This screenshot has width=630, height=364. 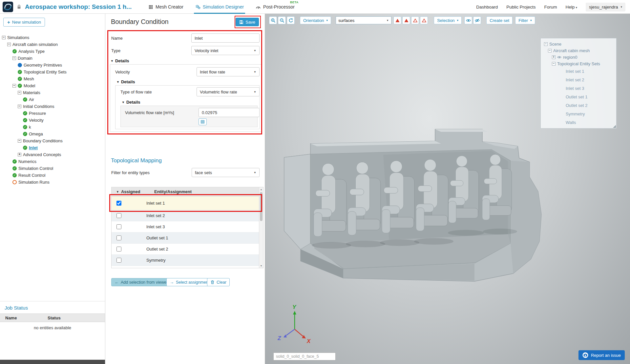 What do you see at coordinates (282, 20) in the screenshot?
I see `zoom-out-button` at bounding box center [282, 20].